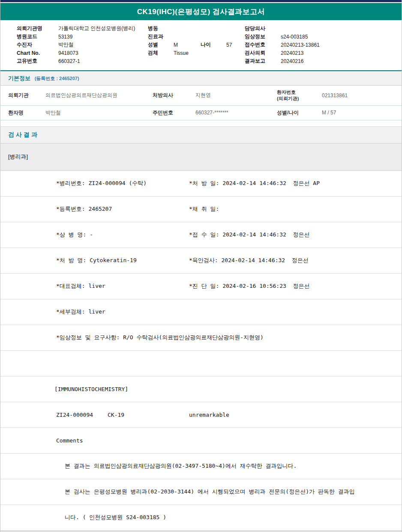 The image size is (402, 532). I want to click on comment-text-2: 본 검사는 은평성모병원 병리과(02-2030-3144) 에서 시행되었으며…, so click(210, 492).